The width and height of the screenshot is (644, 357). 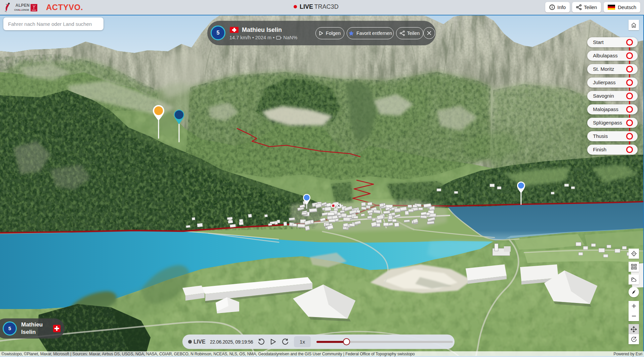 I want to click on svg-text: Malojapass, so click(x=606, y=109).